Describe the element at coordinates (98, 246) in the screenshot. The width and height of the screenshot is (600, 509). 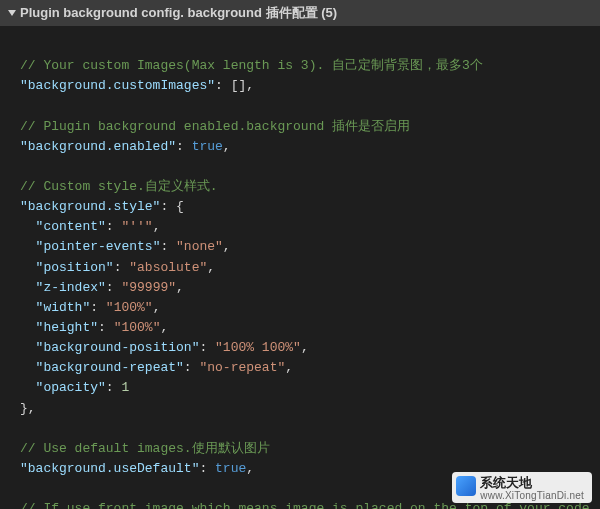
I see `style-key: "pointer-events"` at that location.